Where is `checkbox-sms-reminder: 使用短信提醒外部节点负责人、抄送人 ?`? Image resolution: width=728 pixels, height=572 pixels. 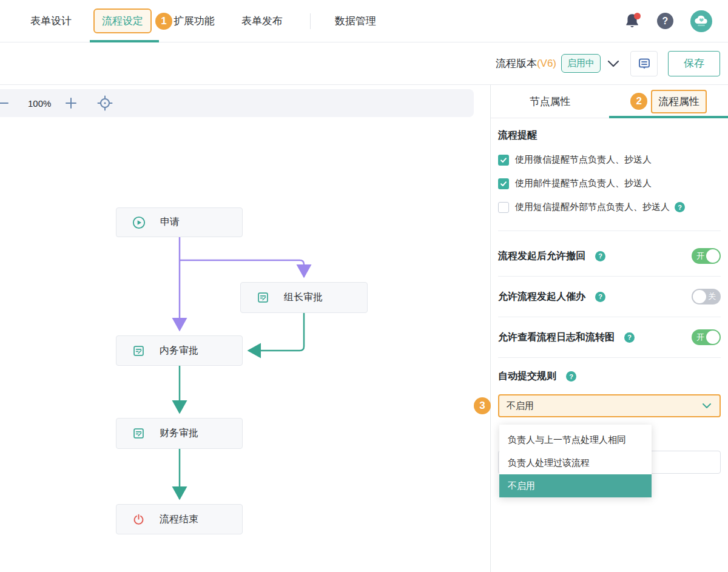
checkbox-sms-reminder: 使用短信提醒外部节点负责人、抄送人 ? is located at coordinates (609, 207).